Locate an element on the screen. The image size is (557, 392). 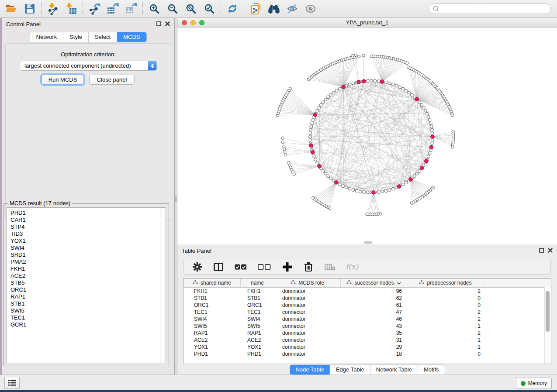
table-row: ACE2ACE2connector311 is located at coordinates (367, 340).